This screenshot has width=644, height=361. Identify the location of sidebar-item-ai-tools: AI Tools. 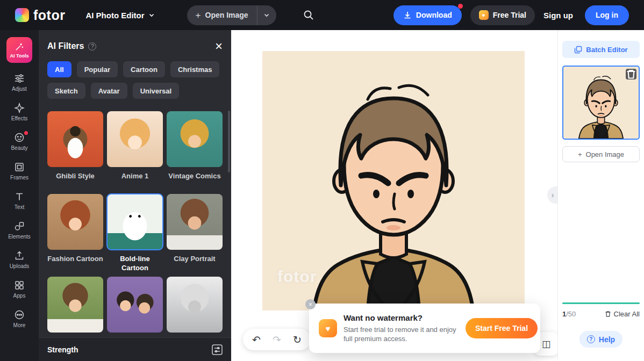
(19, 50).